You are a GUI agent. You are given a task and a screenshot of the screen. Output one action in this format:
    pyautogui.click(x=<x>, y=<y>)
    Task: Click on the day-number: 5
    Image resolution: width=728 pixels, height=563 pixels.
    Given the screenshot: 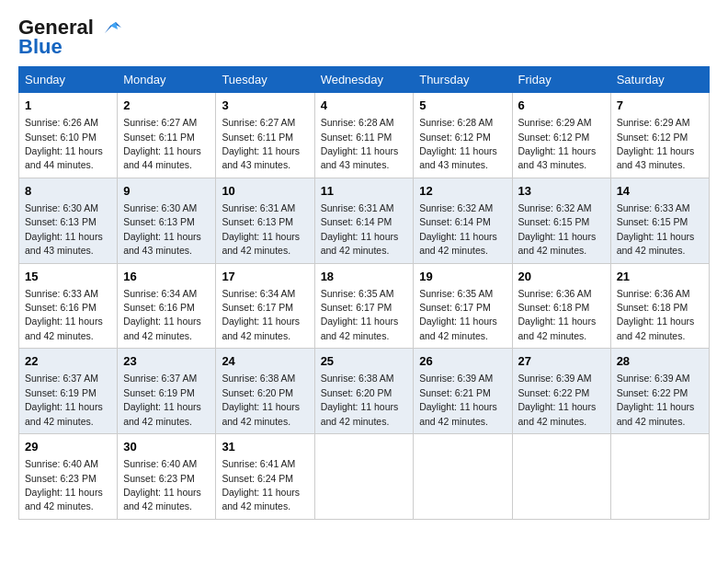 What is the action you would take?
    pyautogui.click(x=462, y=106)
    